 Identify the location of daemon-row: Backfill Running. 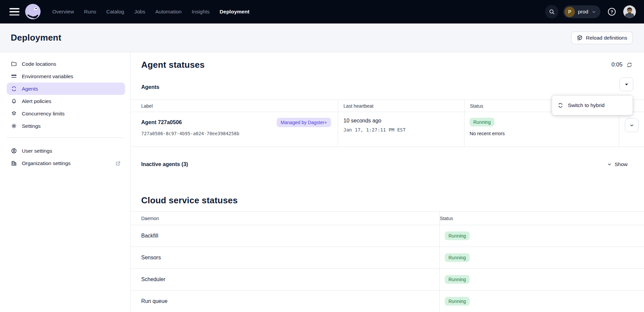
(387, 236).